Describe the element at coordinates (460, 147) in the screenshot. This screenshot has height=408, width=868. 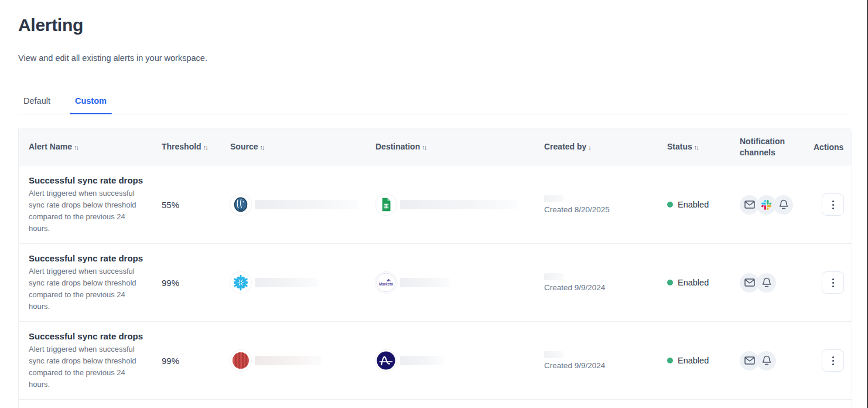
I see `column-header-destination: Destination↑↓` at that location.